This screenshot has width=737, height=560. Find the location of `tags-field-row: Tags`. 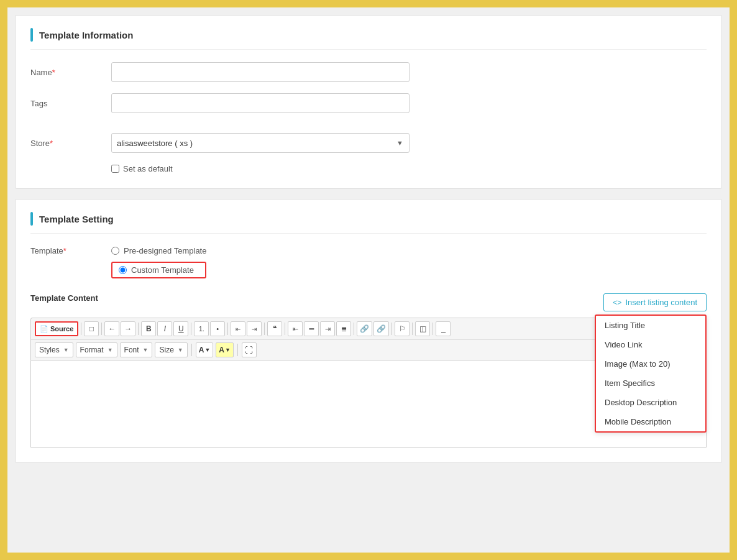

tags-field-row: Tags is located at coordinates (368, 103).